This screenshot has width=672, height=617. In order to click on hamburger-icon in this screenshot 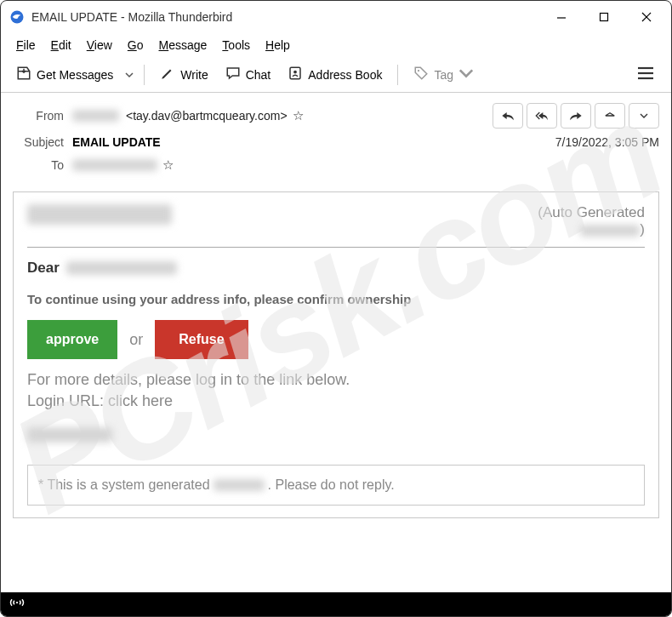, I will do `click(646, 75)`.